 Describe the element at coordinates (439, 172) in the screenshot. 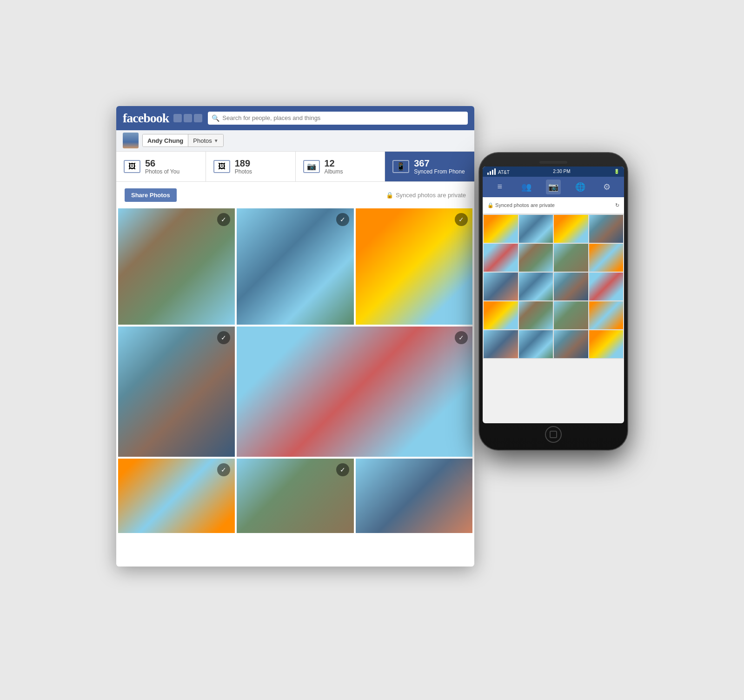

I see `synced-label: Synced From Phone` at that location.